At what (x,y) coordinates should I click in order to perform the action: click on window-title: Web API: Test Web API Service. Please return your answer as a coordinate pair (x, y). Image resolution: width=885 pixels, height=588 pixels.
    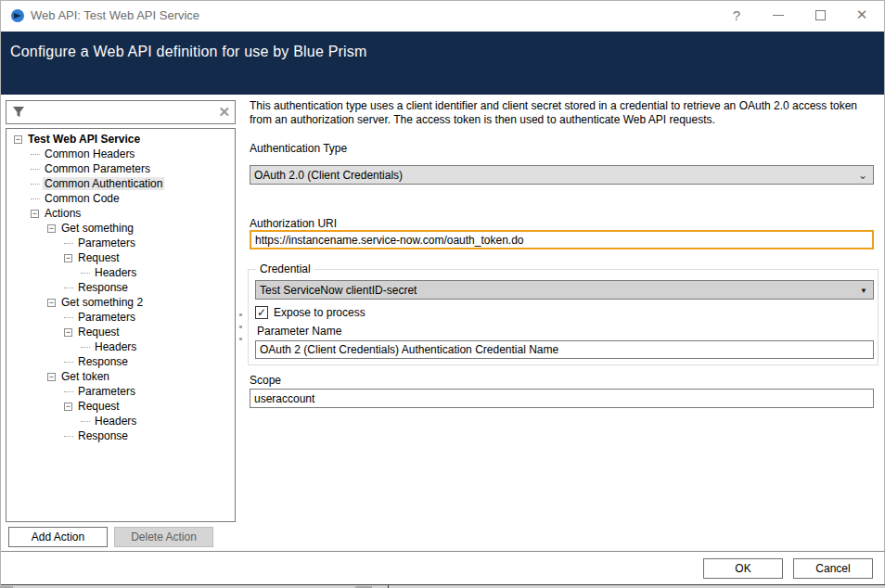
    Looking at the image, I should click on (115, 15).